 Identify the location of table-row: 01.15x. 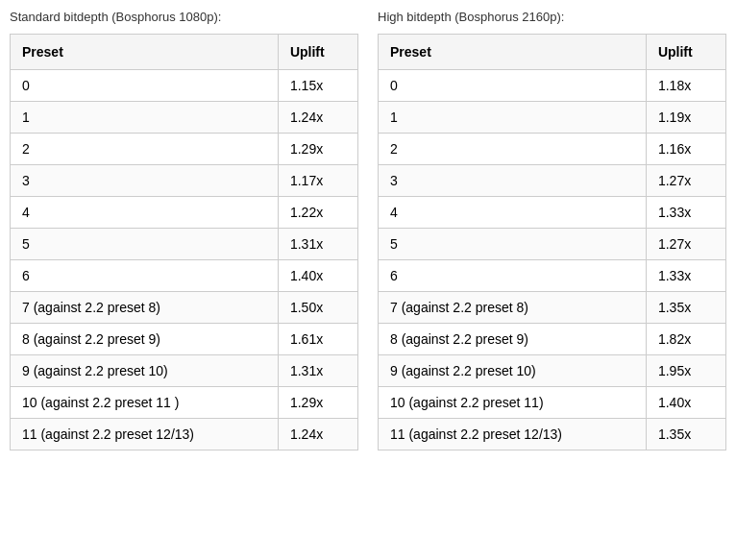
(184, 86).